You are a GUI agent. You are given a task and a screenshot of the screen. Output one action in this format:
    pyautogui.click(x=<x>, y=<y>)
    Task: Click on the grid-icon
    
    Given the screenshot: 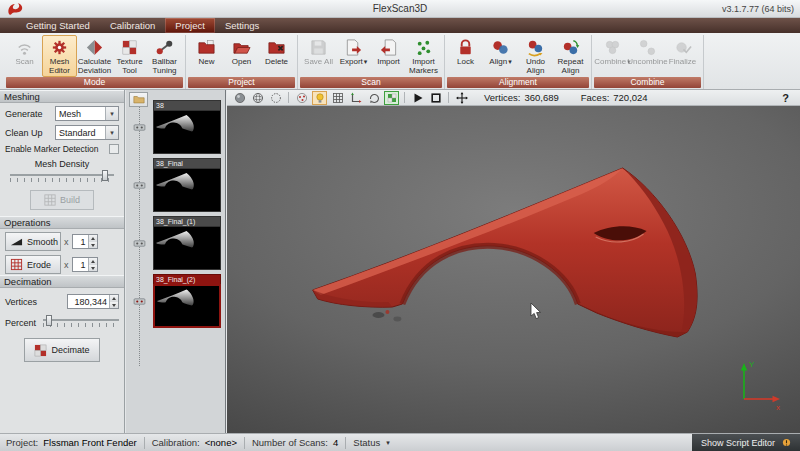 What is the action you would take?
    pyautogui.click(x=338, y=98)
    